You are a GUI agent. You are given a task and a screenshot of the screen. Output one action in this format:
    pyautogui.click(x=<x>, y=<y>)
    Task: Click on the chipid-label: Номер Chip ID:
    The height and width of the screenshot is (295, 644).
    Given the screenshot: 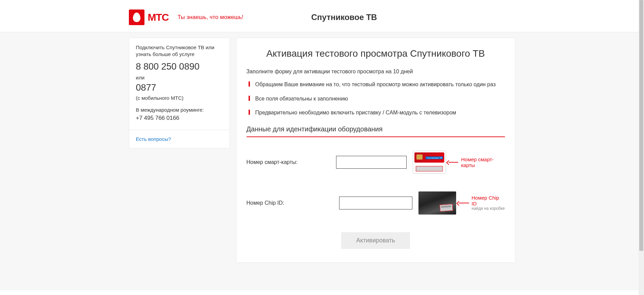 What is the action you would take?
    pyautogui.click(x=293, y=203)
    